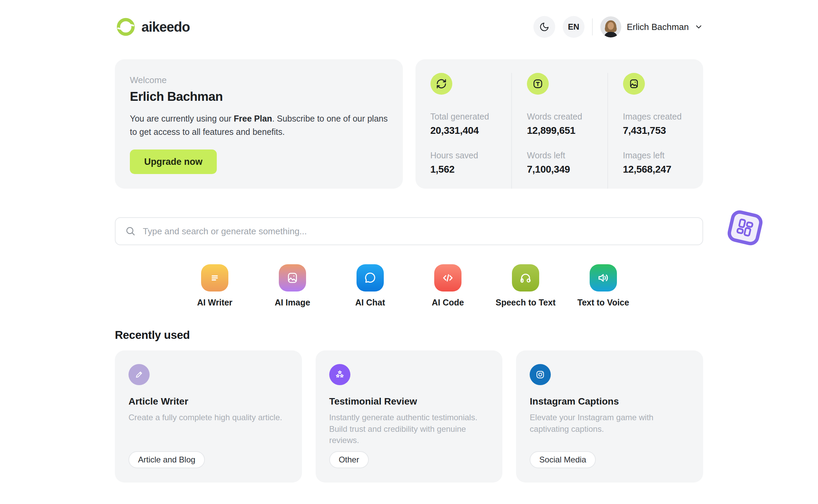 The height and width of the screenshot is (504, 818). What do you see at coordinates (609, 416) in the screenshot?
I see `card-instagram-captions: Instagram Captions Elevate your Instagra…` at bounding box center [609, 416].